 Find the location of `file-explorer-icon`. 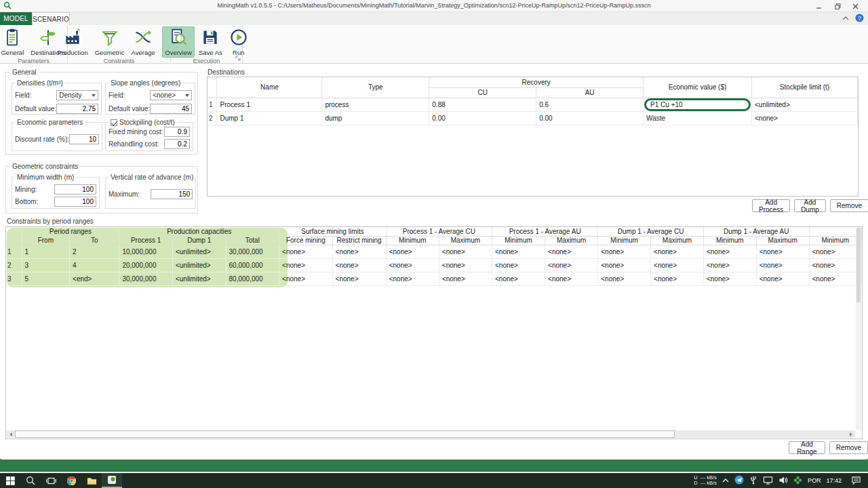

file-explorer-icon is located at coordinates (92, 481).